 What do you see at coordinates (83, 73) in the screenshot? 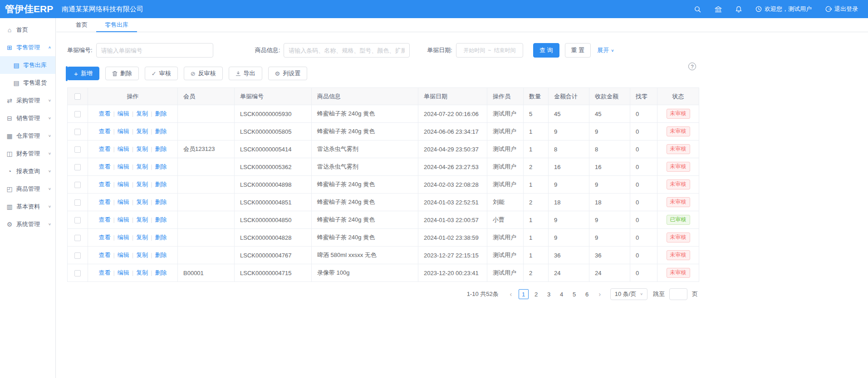
I see `add-button: +新增` at bounding box center [83, 73].